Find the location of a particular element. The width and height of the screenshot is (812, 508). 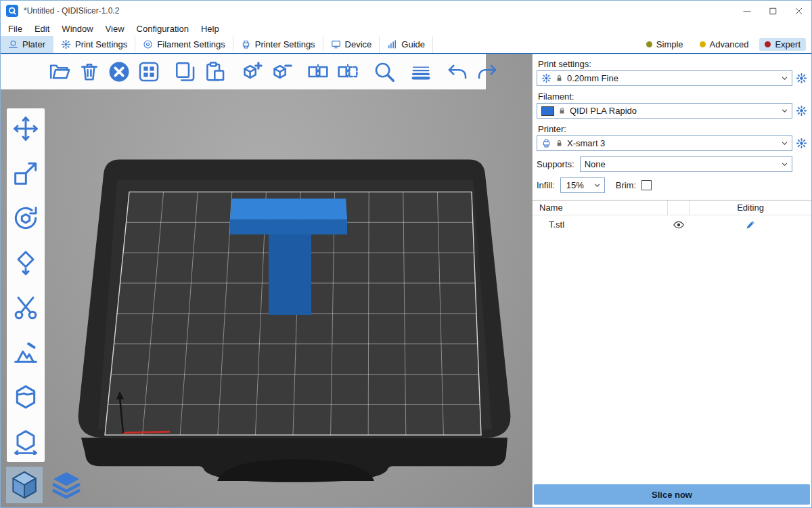

add-instance-icon is located at coordinates (252, 72).